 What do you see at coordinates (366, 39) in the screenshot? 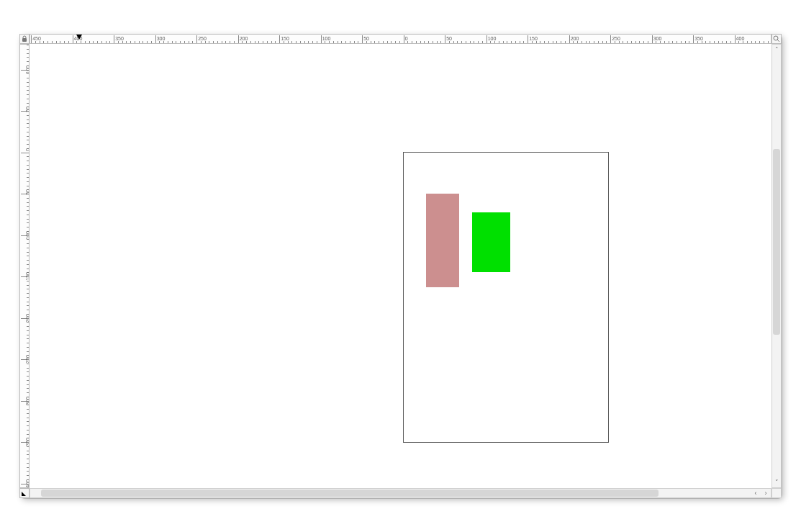
I see `ruler-label: 50` at bounding box center [366, 39].